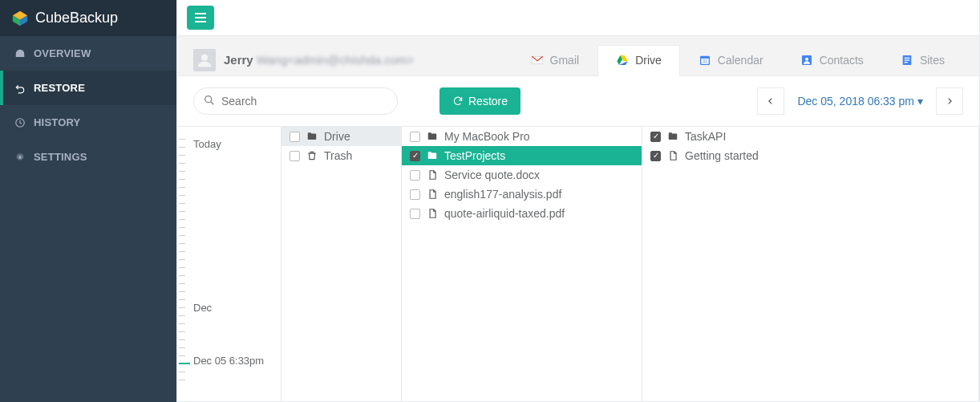  Describe the element at coordinates (77, 18) in the screenshot. I see `brand-name: CubeBackup` at that location.